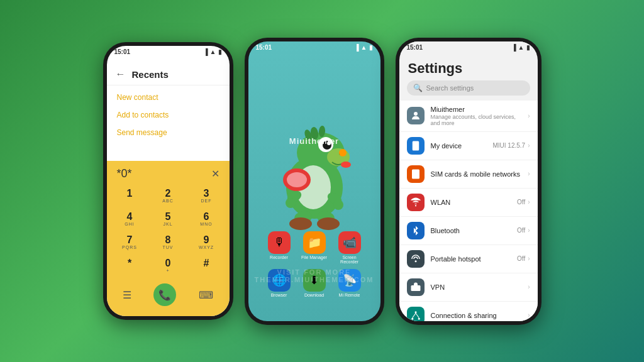  Describe the element at coordinates (528, 173) in the screenshot. I see `chevron-icon-3: ›` at that location.